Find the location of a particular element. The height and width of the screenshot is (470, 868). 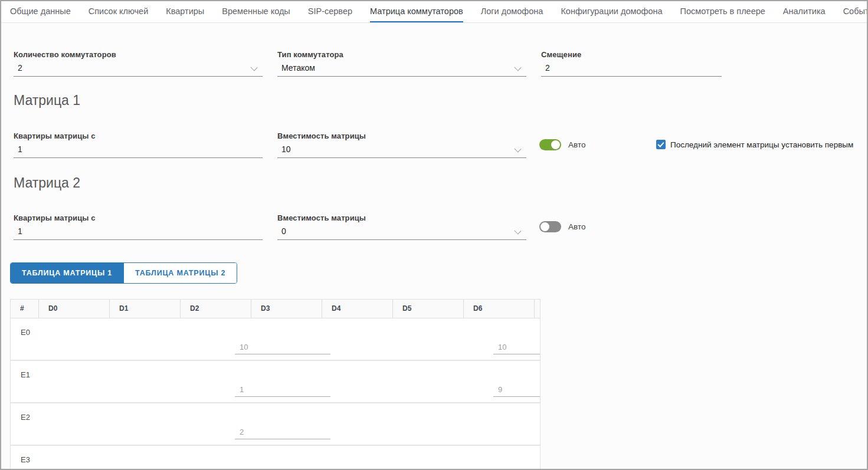

matrix1-capacity-select: Вместимость матрицы 10 is located at coordinates (402, 145).